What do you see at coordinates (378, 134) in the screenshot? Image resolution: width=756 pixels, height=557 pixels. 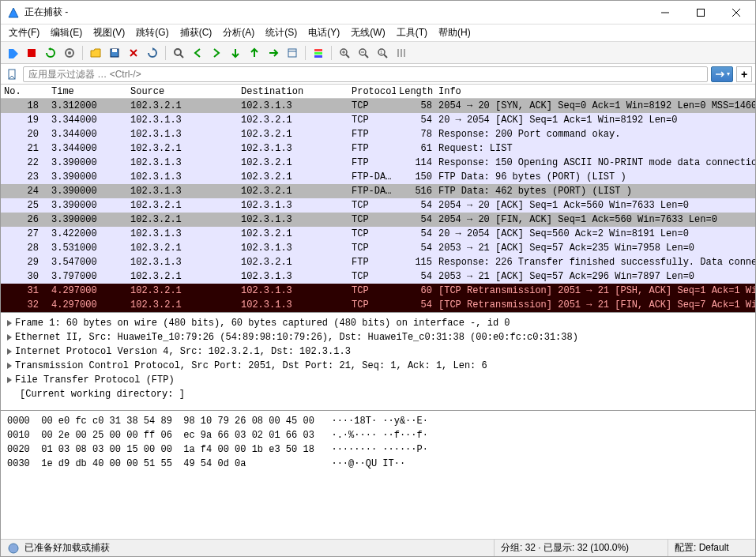 I see `packet-row: 203.344000102.3.1.3102.3.2.1FTP78Respons…` at bounding box center [378, 134].